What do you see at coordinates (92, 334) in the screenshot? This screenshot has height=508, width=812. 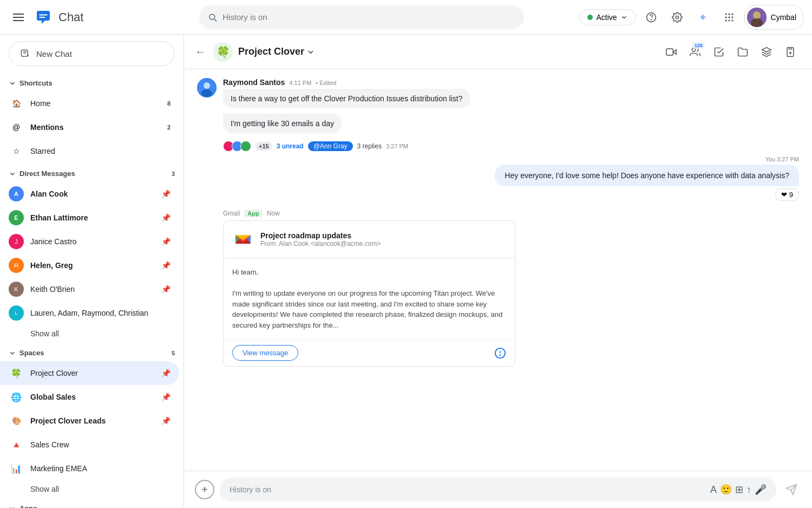 I see `show-all-dm-button: Show all` at bounding box center [92, 334].